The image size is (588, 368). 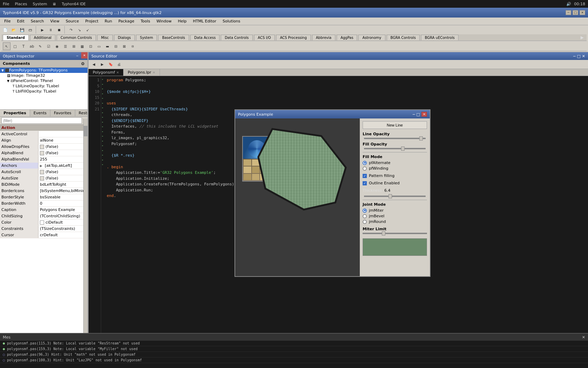 What do you see at coordinates (94, 64) in the screenshot?
I see `ed-btn-1: ◀` at bounding box center [94, 64].